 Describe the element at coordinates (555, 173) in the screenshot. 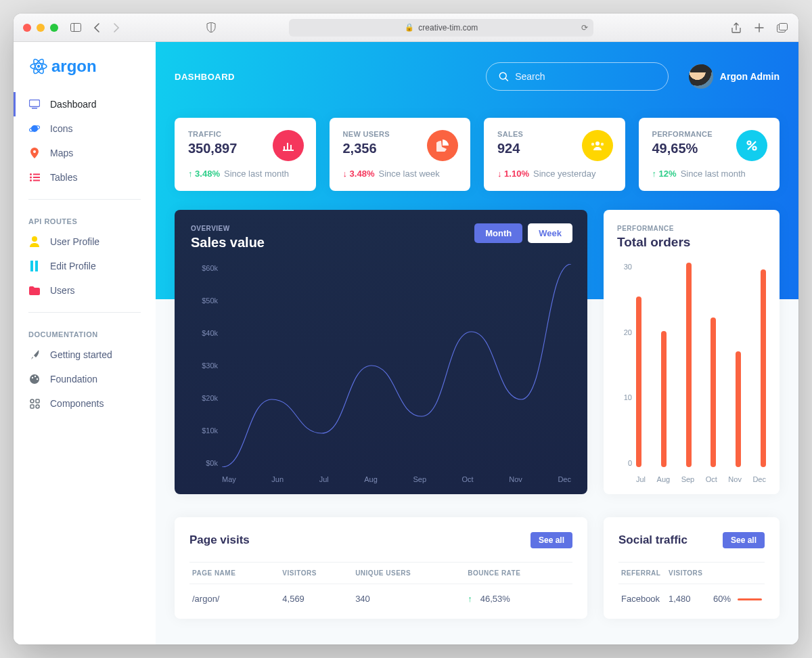

I see `stat-change: ↓ 1.10%Since yesterday` at that location.